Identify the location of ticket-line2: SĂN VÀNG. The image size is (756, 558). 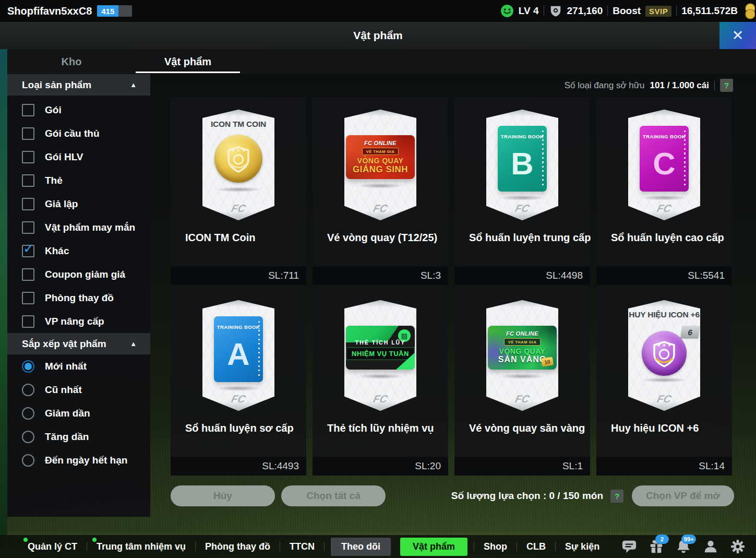
(522, 360).